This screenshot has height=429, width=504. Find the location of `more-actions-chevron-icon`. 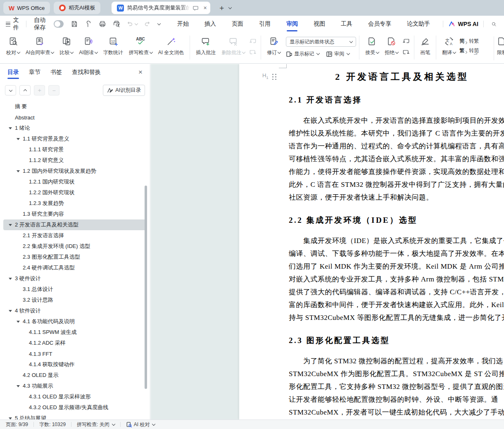

more-actions-chevron-icon is located at coordinates (159, 23).